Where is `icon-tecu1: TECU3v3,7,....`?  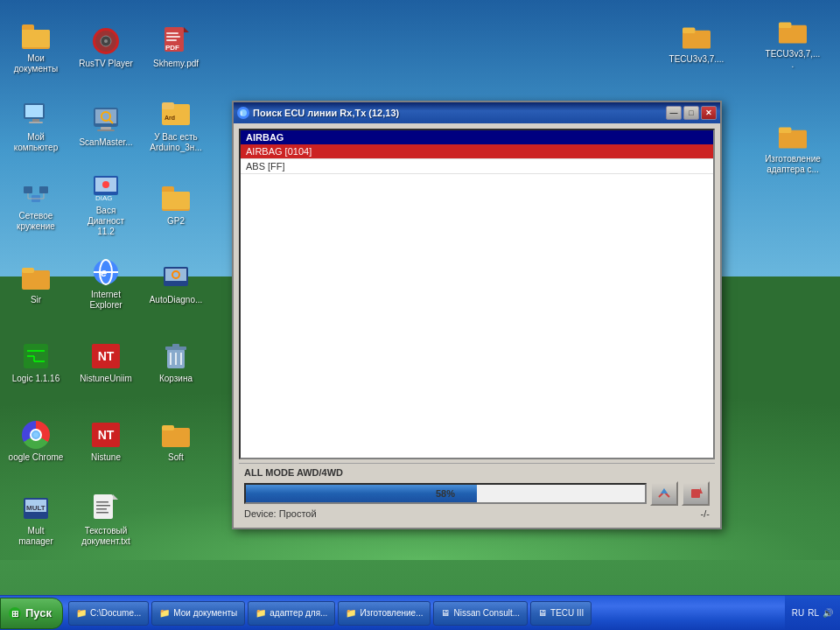
icon-tecu1: TECU3v3,7,.... is located at coordinates (793, 44).